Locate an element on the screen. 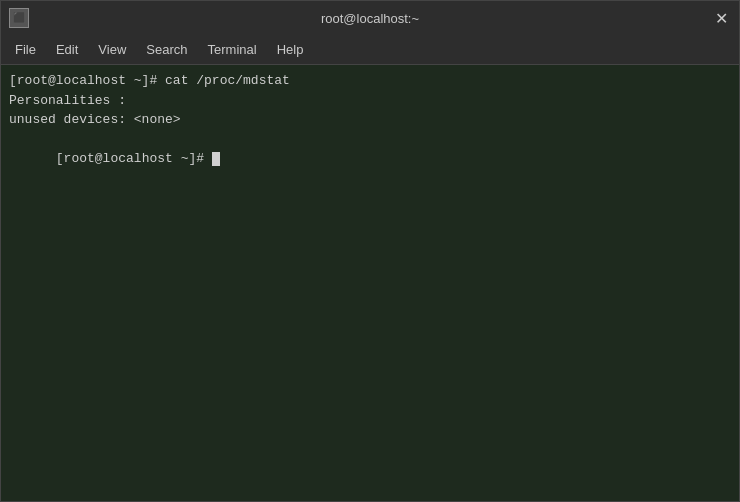 The image size is (740, 502). close-button: ✕ is located at coordinates (721, 18).